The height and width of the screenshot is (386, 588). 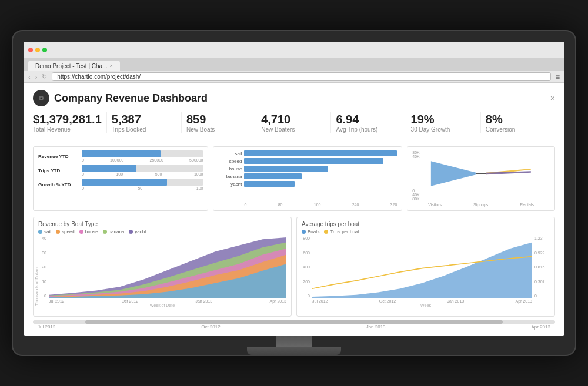 What do you see at coordinates (45, 50) in the screenshot?
I see `maximize-dot` at bounding box center [45, 50].